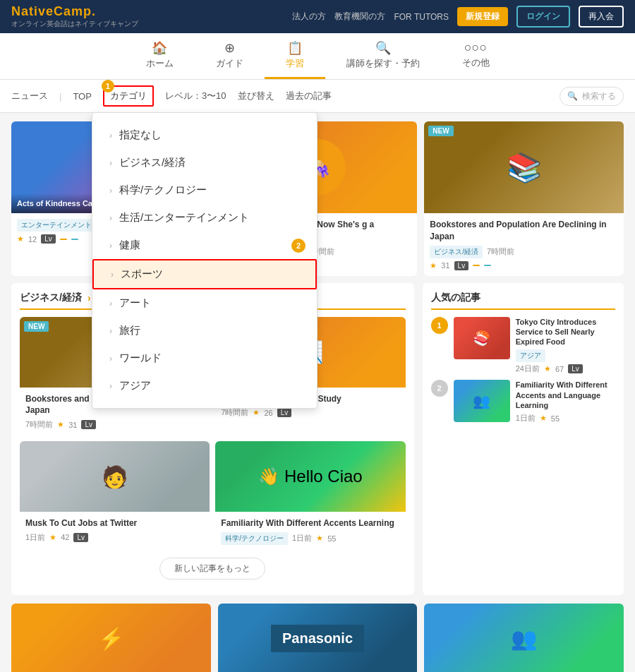 The image size is (635, 672). I want to click on nav-label-other: その他, so click(476, 63).